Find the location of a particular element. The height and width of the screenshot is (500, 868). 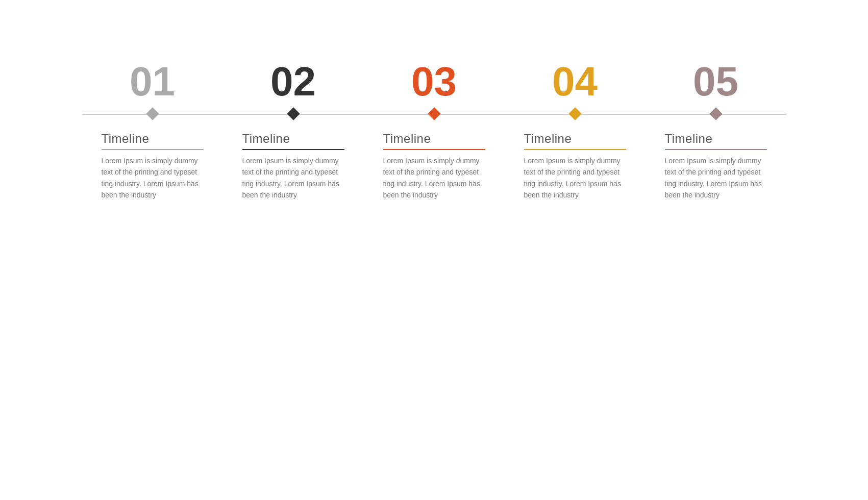

content-item-05: TimelineLorem Ipsum is simply dummy text… is located at coordinates (716, 166).